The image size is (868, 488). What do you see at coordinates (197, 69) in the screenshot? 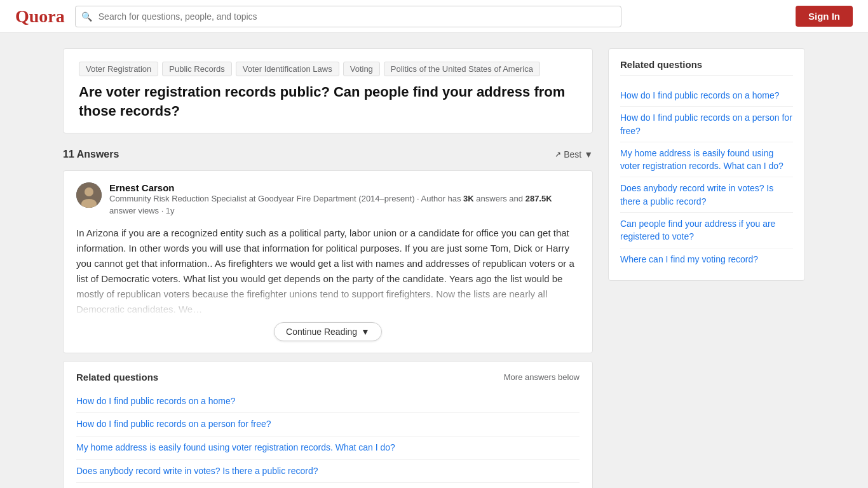
I see `tag-1: Public Records` at bounding box center [197, 69].